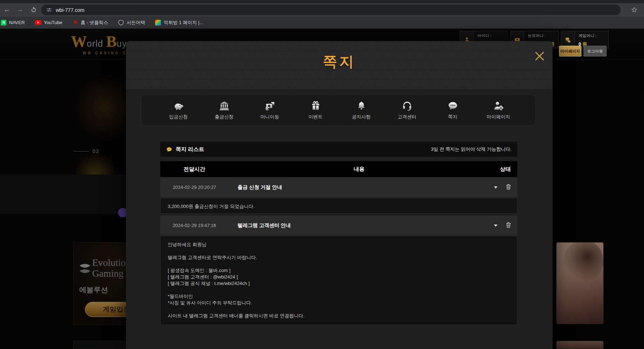 The image size is (644, 349). Describe the element at coordinates (179, 23) in the screenshot. I see `bookmark-meoktwi: 먹튀방 1 페이지 |...` at that location.